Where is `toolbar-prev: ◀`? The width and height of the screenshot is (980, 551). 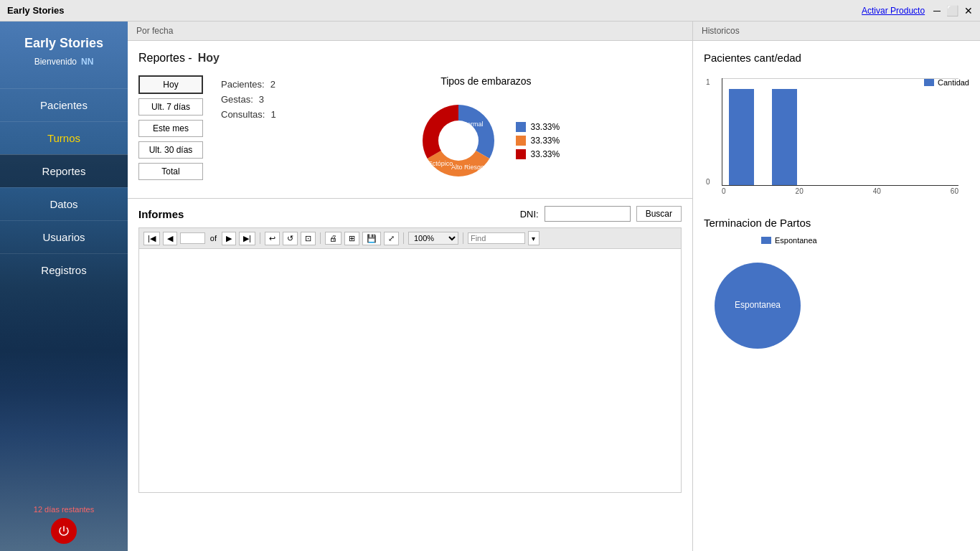
toolbar-prev: ◀ is located at coordinates (170, 238).